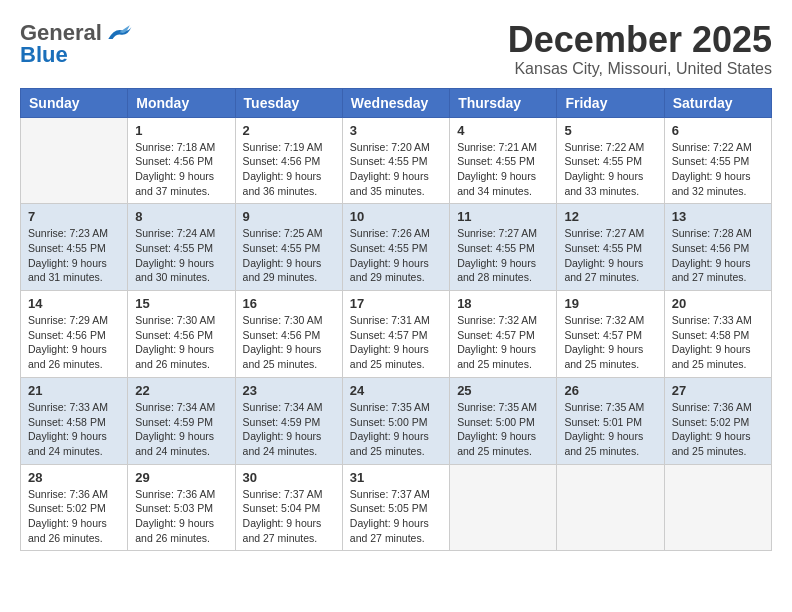  Describe the element at coordinates (610, 304) in the screenshot. I see `day-number: 19` at that location.